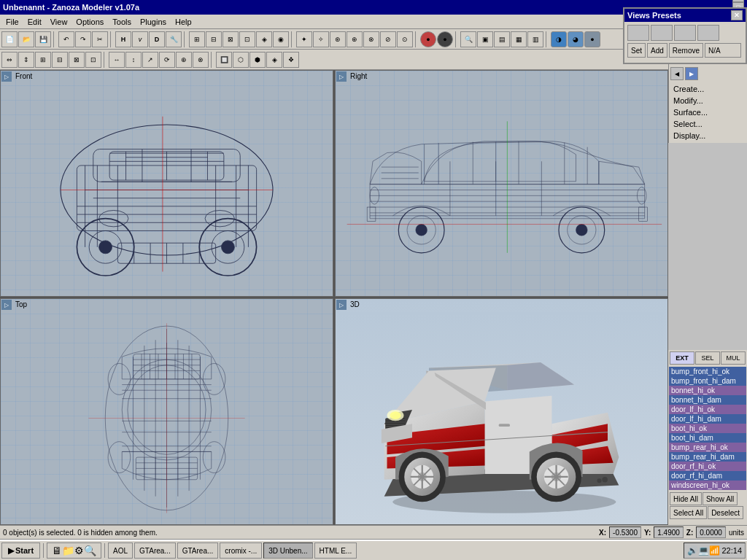  What do you see at coordinates (535, 39) in the screenshot?
I see `tb-view4: ▥` at bounding box center [535, 39].